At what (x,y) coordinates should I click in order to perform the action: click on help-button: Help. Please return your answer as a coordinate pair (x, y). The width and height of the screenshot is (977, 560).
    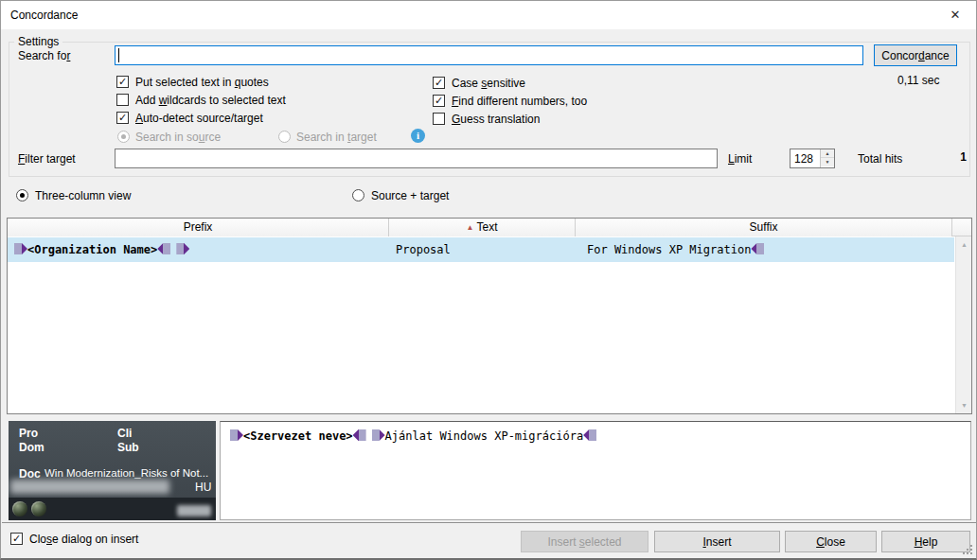
    Looking at the image, I should click on (926, 541).